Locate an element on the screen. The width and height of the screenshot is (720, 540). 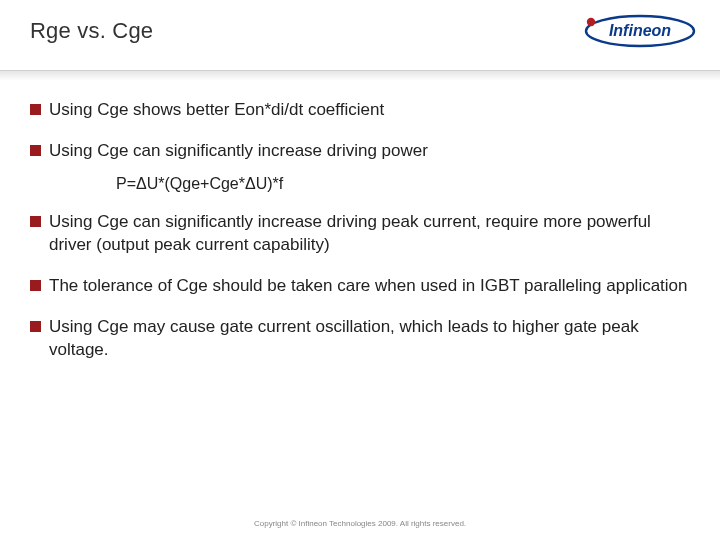
infineon-logo: Infineon is located at coordinates (634, 31).